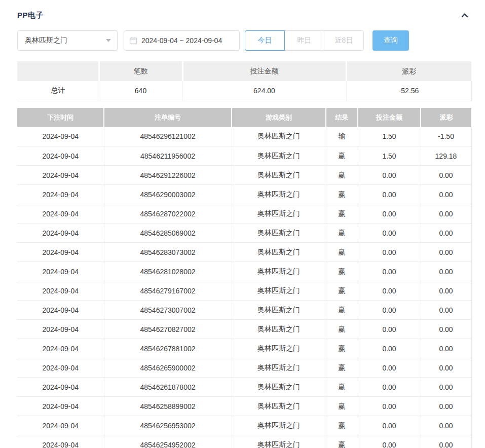 The image size is (485, 448). What do you see at coordinates (342, 137) in the screenshot?
I see `result-cell: 输` at bounding box center [342, 137].